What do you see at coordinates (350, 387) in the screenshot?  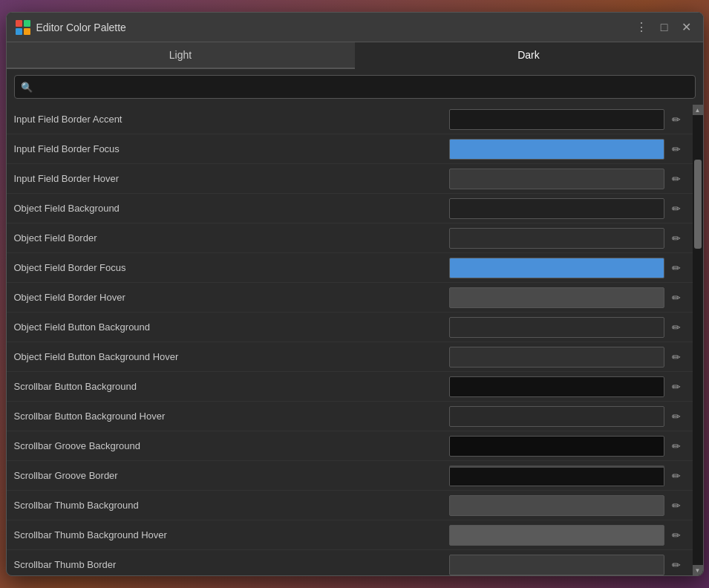 I see `list-item: Scrollbar Button Background✏` at bounding box center [350, 387].